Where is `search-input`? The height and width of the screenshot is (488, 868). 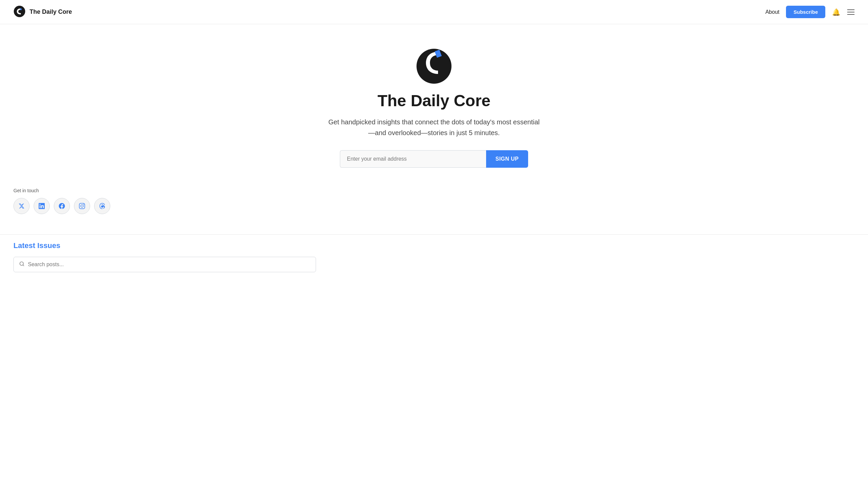 search-input is located at coordinates (169, 264).